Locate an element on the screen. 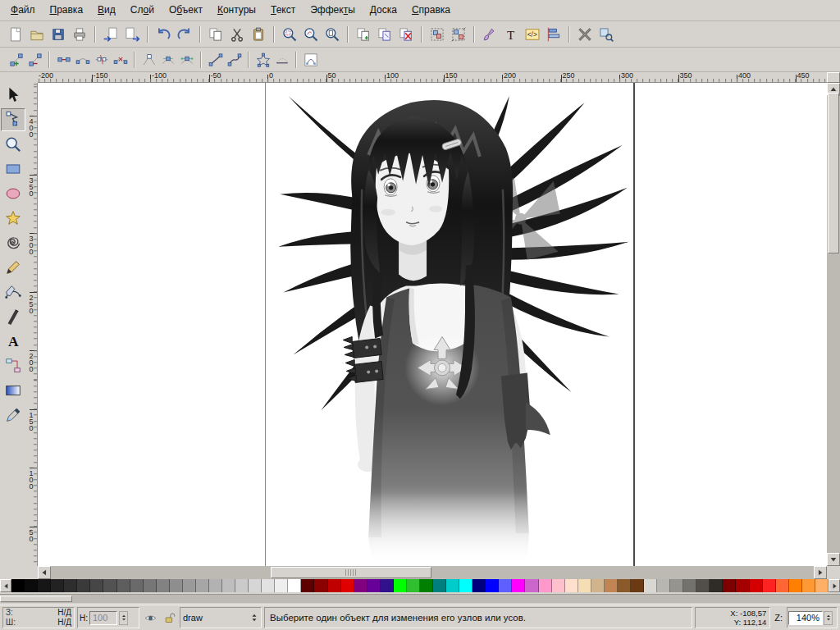 The width and height of the screenshot is (840, 630). document-print-button is located at coordinates (80, 34).